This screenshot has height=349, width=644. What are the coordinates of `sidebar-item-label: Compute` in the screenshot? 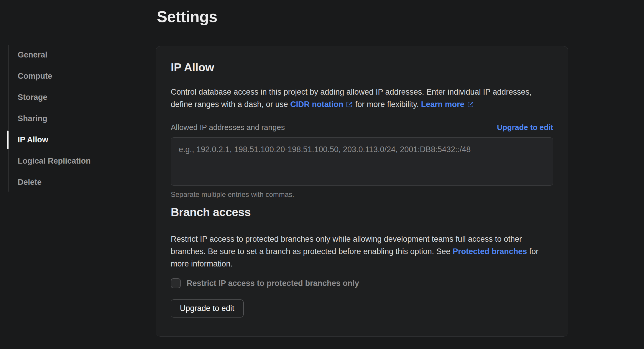 It's located at (35, 76).